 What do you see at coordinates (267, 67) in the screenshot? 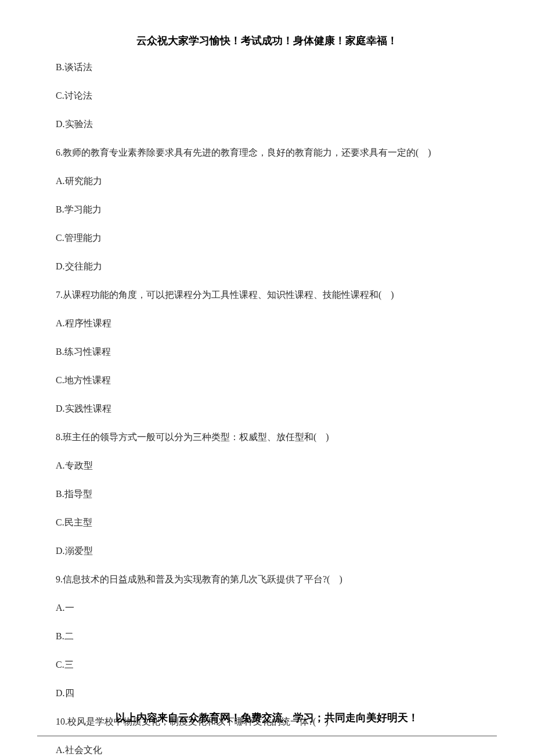
I see `option-text: B.谈话法` at bounding box center [267, 67].